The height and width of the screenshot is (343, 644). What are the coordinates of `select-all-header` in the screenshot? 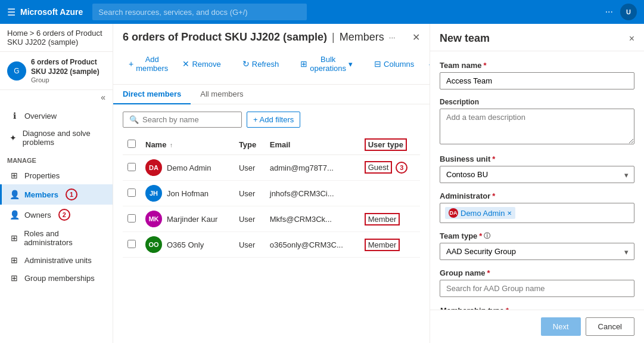 It's located at (132, 145).